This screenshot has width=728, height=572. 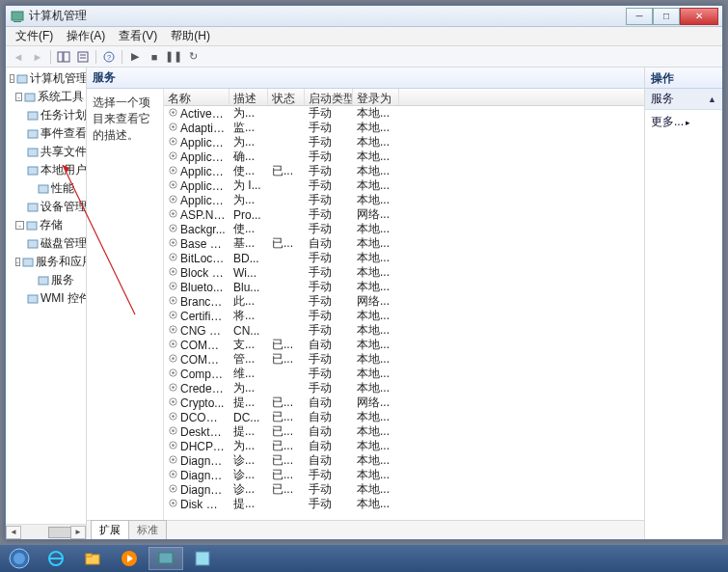 I want to click on table-row: Branch...此...手动网络..., so click(x=404, y=301).